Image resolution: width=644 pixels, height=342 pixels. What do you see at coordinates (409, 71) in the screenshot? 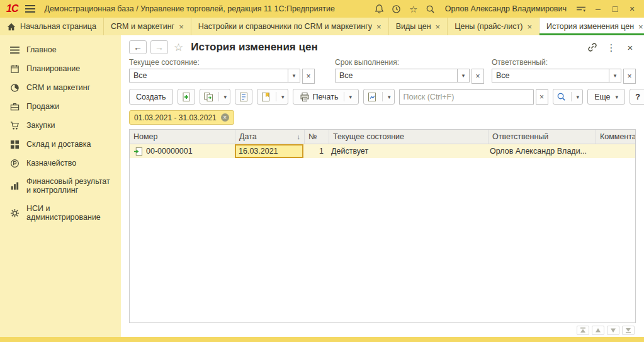
I see `filter-due-date: Срок выполнения: Все ▾ ×` at bounding box center [409, 71].